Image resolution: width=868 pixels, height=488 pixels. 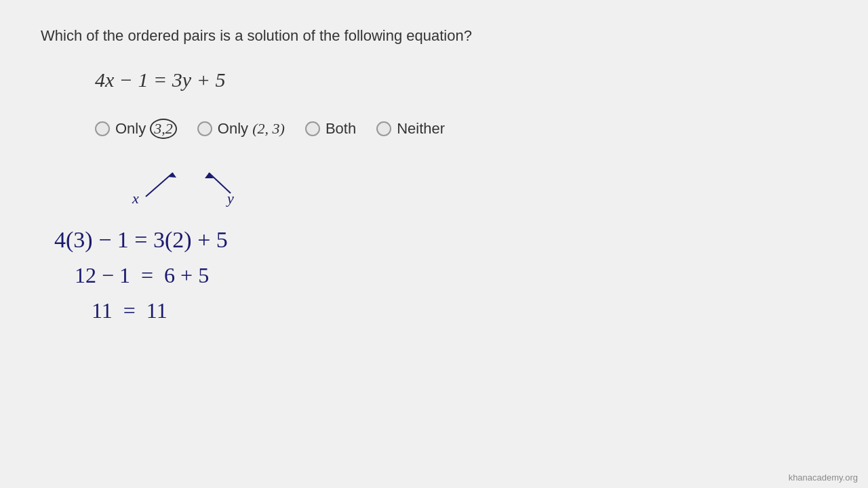 I want to click on circled-pair-3-2: 3,2, so click(x=163, y=129).